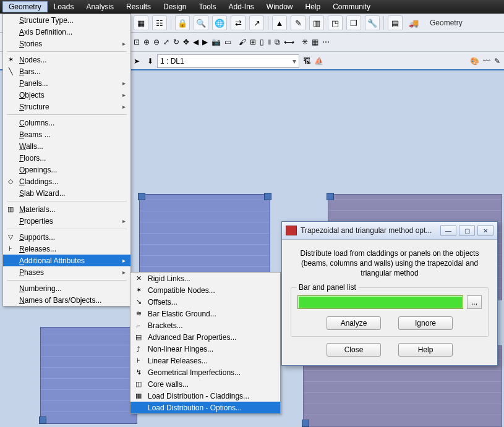 The width and height of the screenshot is (504, 427). What do you see at coordinates (313, 7) in the screenshot?
I see `menu-help: Help` at bounding box center [313, 7].